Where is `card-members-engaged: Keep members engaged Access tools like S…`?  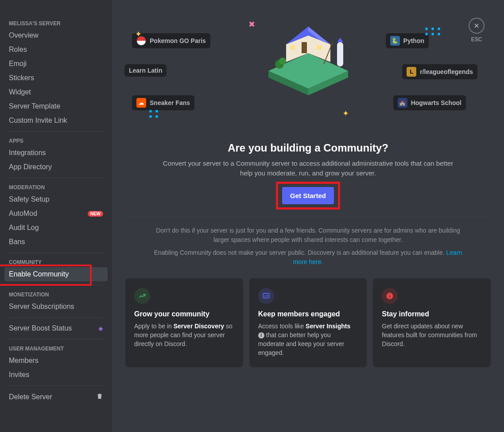
card-members-engaged: Keep members engaged Access tools like S… is located at coordinates (308, 323).